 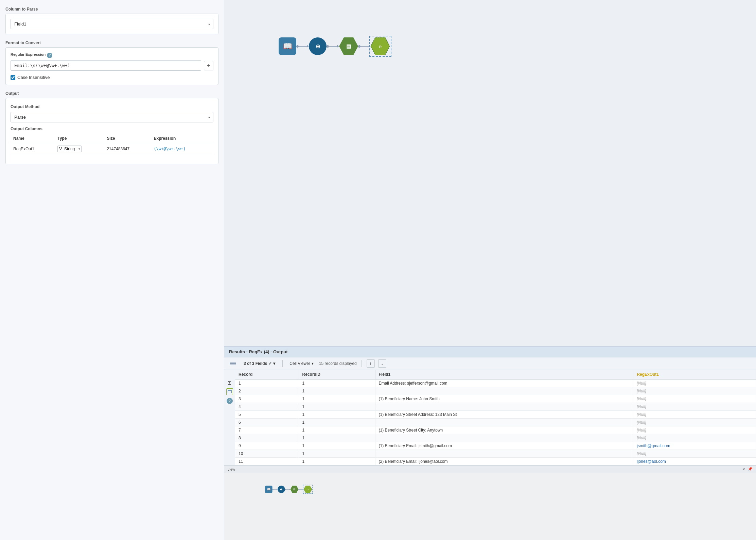 What do you see at coordinates (490, 503) in the screenshot?
I see `minimap-panel: view ∨ 📌 📖 ⊕` at bounding box center [490, 503].